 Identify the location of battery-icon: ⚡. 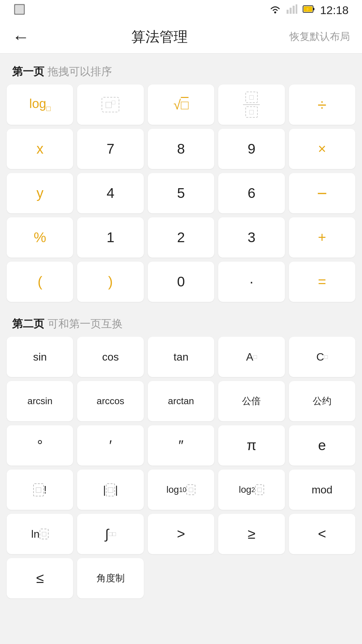
(309, 10).